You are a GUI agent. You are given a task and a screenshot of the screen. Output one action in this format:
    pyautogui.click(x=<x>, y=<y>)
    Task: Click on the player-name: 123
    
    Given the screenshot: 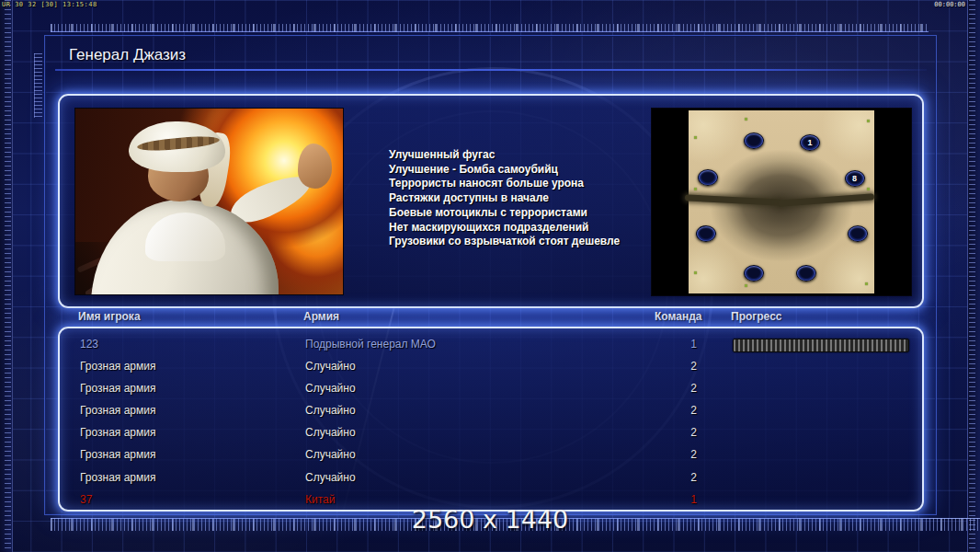 What is the action you would take?
    pyautogui.click(x=89, y=344)
    